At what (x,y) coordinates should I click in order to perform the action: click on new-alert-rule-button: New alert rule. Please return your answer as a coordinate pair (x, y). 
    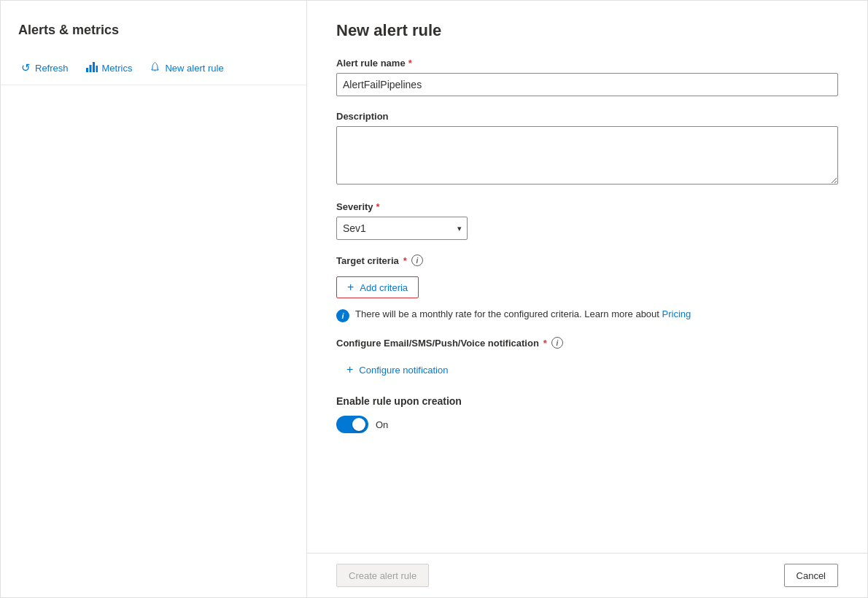
    Looking at the image, I should click on (187, 69).